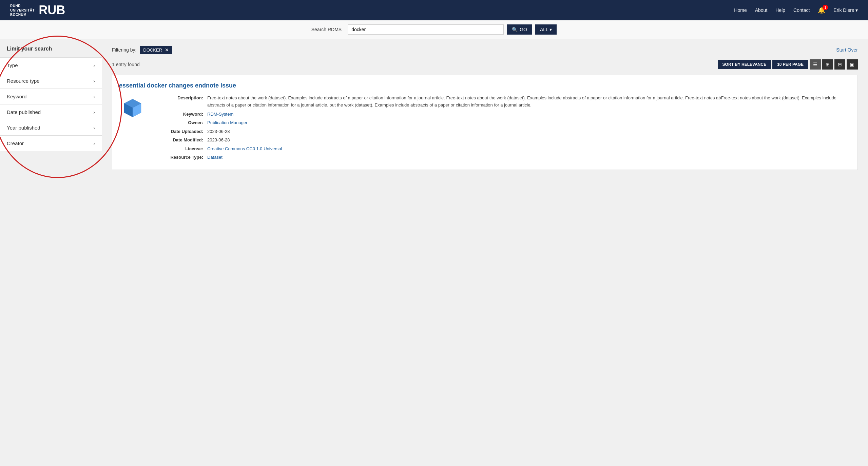 Image resolution: width=868 pixels, height=466 pixels. What do you see at coordinates (502, 149) in the screenshot?
I see `meta-row-license: License: Creative Commons CC0 1.0 Univer…` at bounding box center [502, 149].